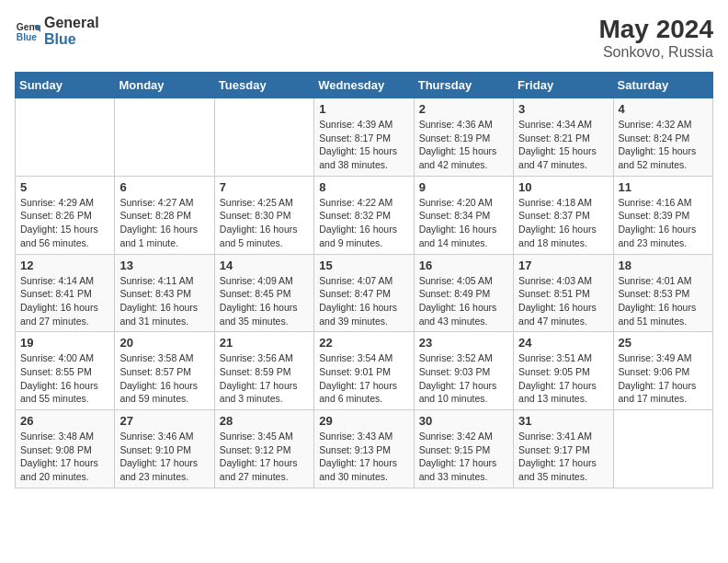  I want to click on day-number: 16, so click(463, 265).